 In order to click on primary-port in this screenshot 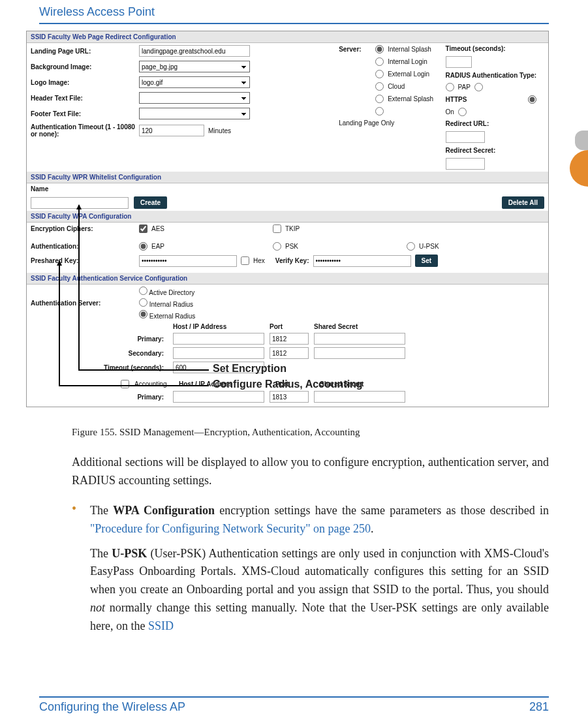, I will do `click(289, 339)`.